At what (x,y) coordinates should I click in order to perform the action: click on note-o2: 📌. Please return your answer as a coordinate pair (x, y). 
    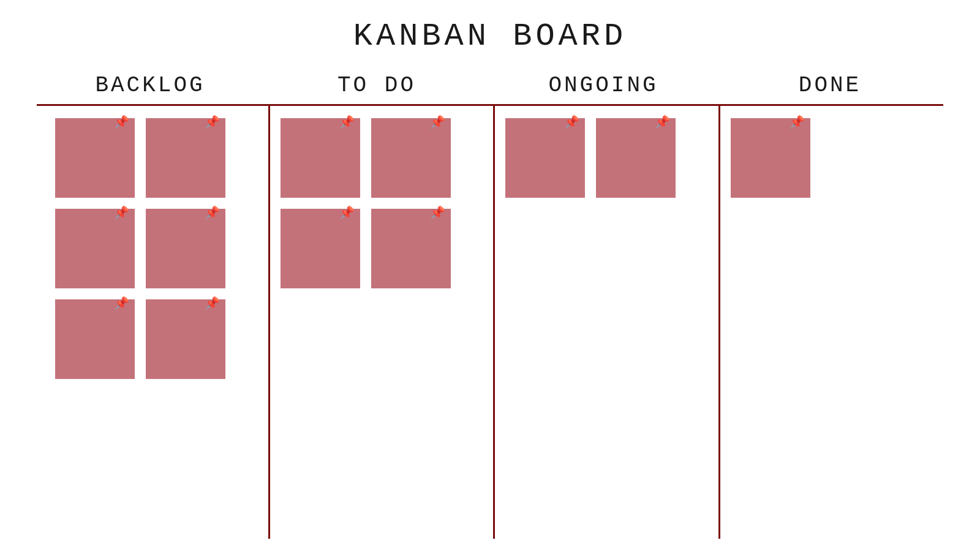
    Looking at the image, I should click on (636, 158).